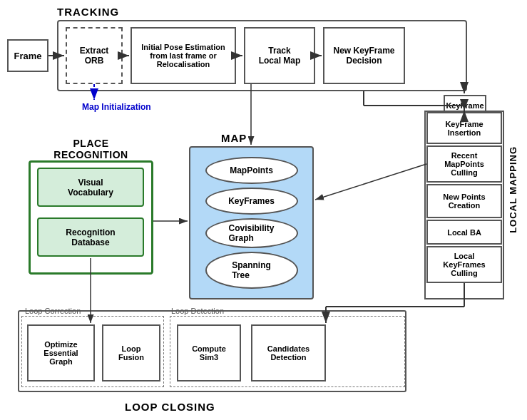 Image resolution: width=527 pixels, height=420 pixels. I want to click on new-points-box: New PointsCreation, so click(464, 201).